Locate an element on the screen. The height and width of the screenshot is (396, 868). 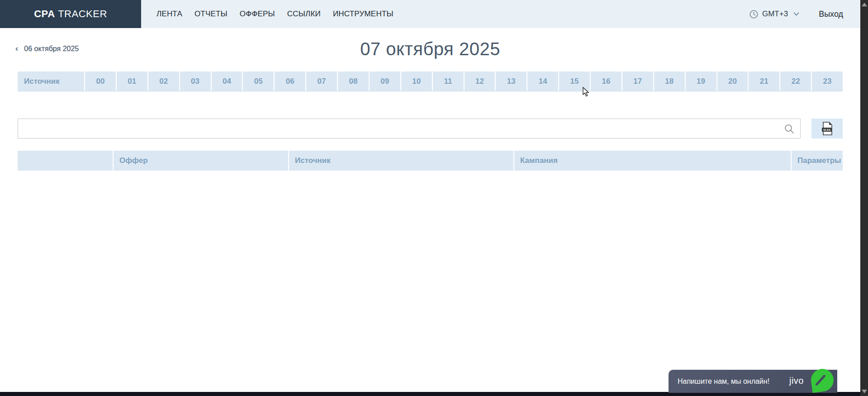
export-xlsx-button: XLSX is located at coordinates (827, 129).